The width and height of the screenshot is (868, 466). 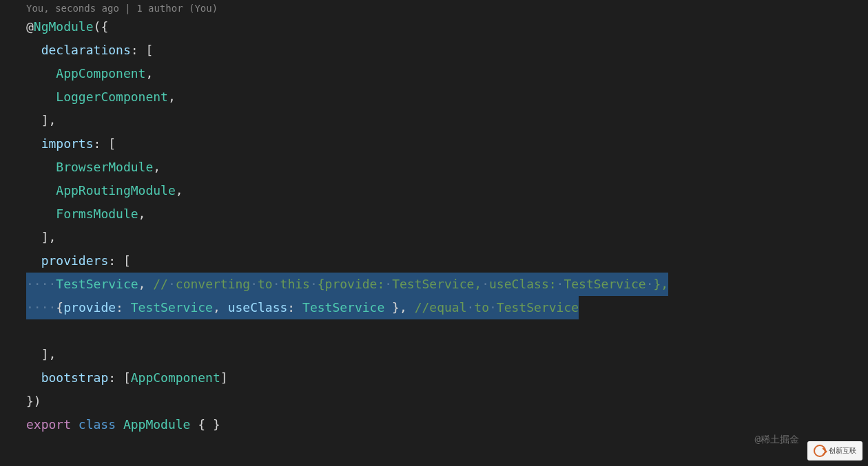 I want to click on code-line: AppComponent,, so click(x=434, y=74).